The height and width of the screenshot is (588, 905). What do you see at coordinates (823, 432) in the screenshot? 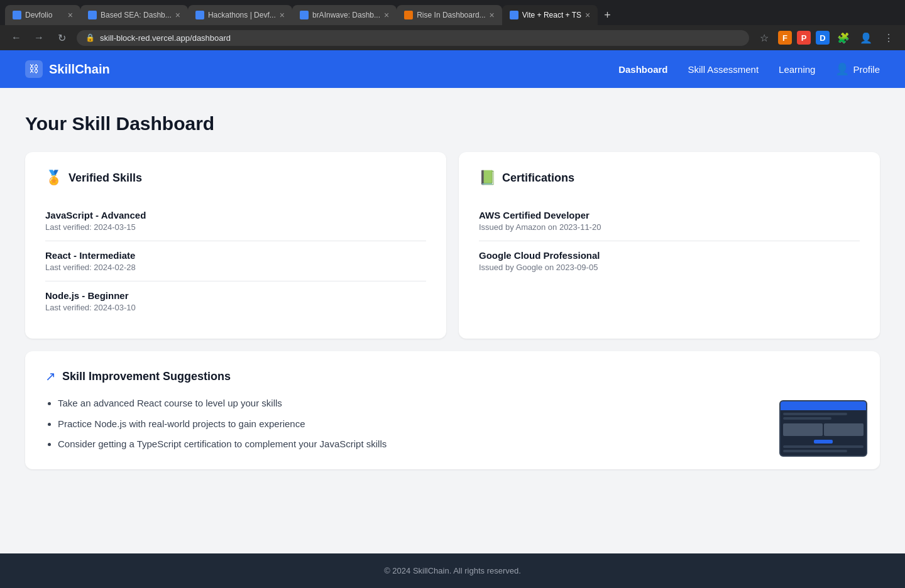
I see `preview-body` at bounding box center [823, 432].